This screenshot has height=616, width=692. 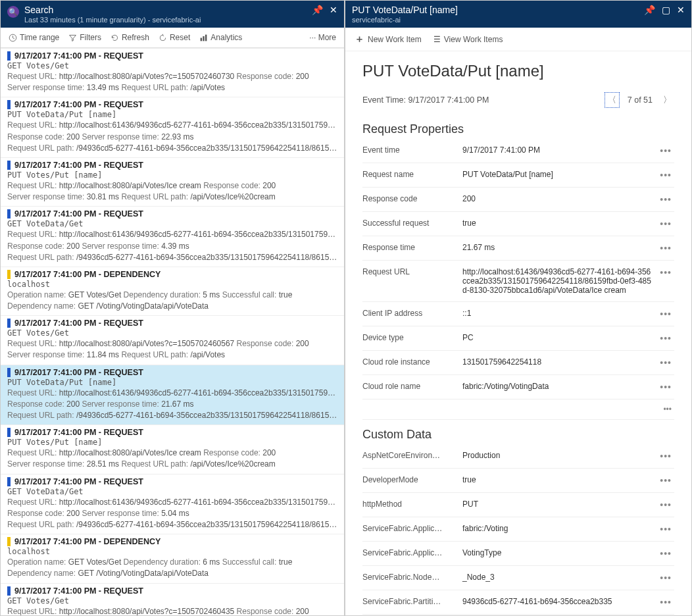 I want to click on property-value: VotingType, so click(x=557, y=553).